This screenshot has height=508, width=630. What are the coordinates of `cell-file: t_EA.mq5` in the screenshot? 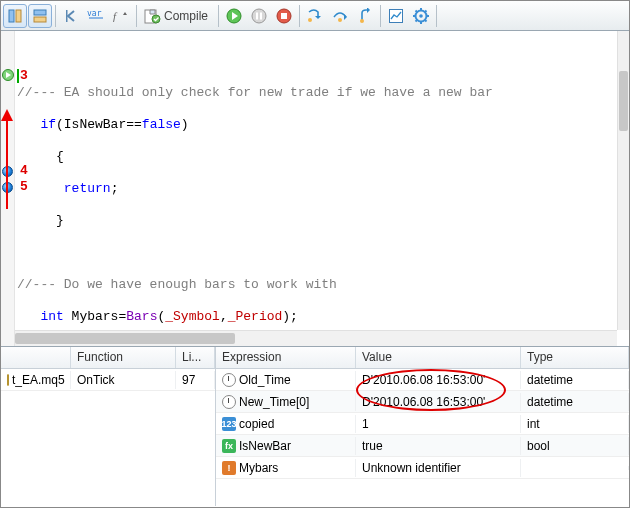 It's located at (36, 380).